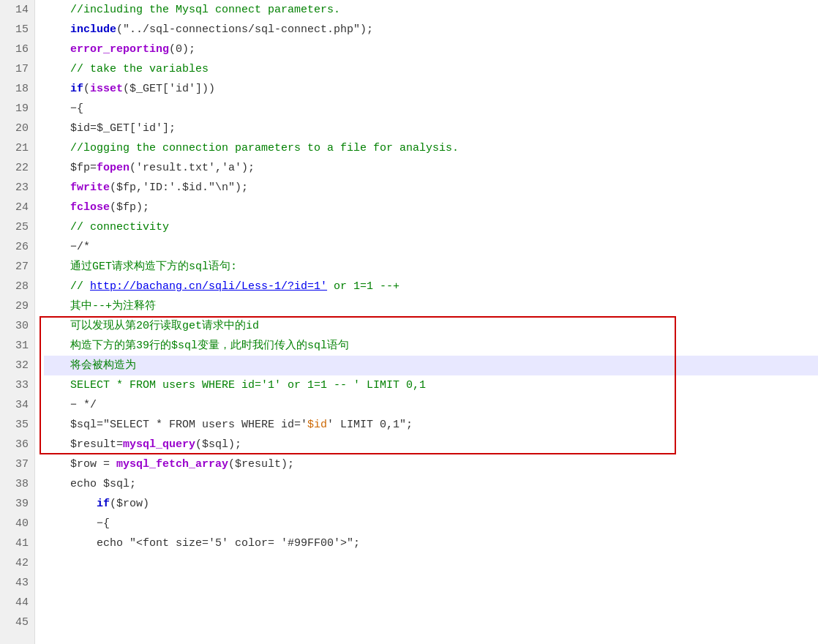  What do you see at coordinates (261, 464) in the screenshot?
I see `token: ($result);` at bounding box center [261, 464].